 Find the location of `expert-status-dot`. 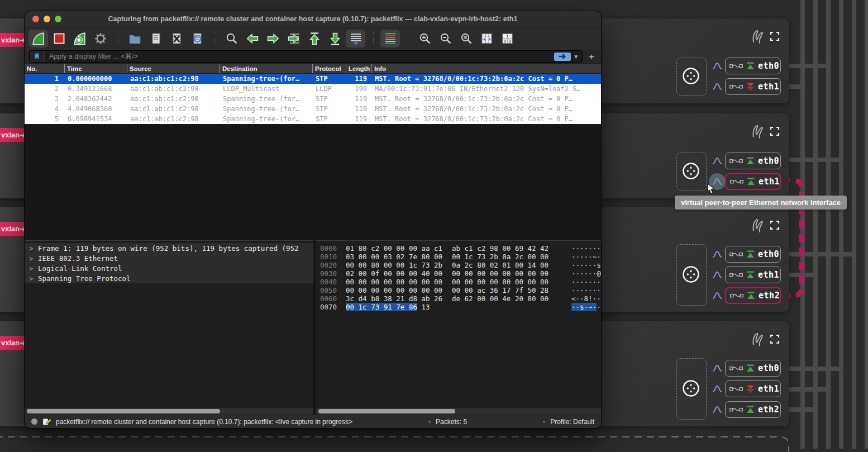

expert-status-dot is located at coordinates (35, 421).